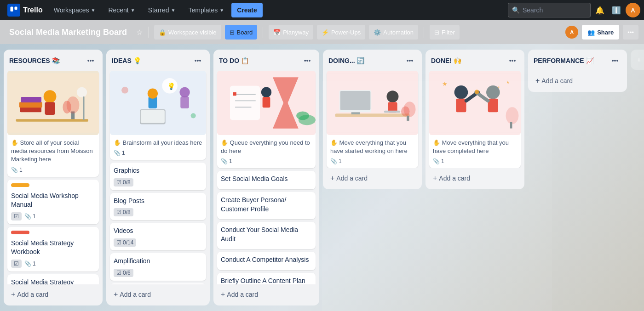 Image resolution: width=644 pixels, height=311 pixels. I want to click on checklist-badge: ☑ 0/14, so click(125, 243).